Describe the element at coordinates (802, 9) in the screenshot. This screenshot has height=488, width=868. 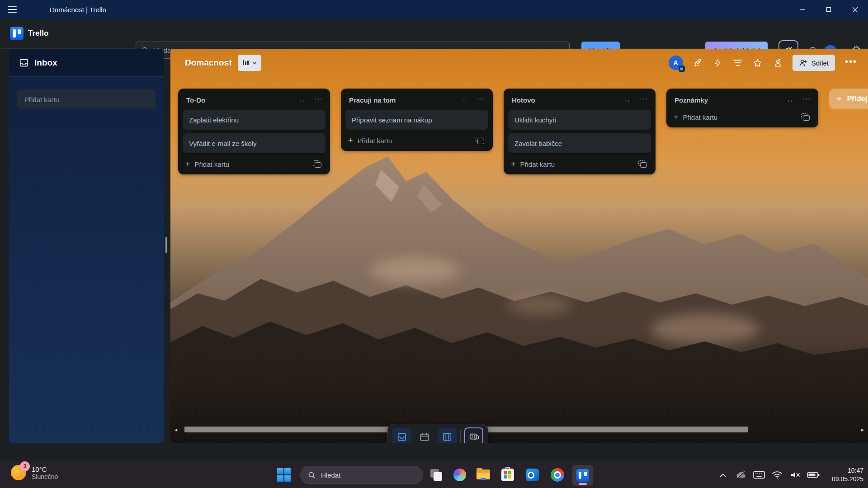
I see `minimize-icon` at that location.